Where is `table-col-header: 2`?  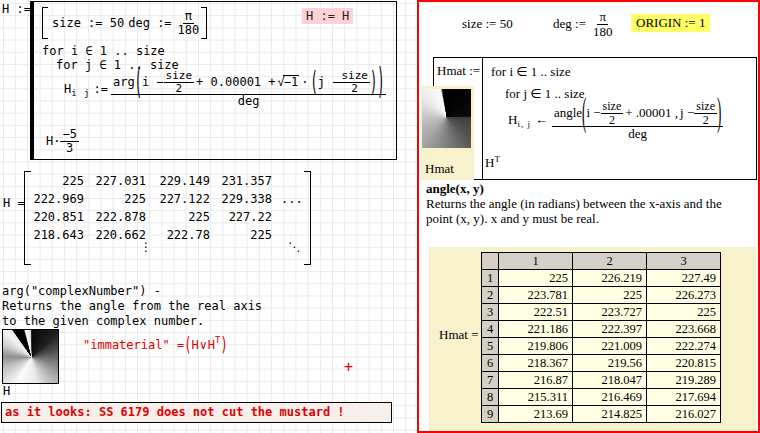 table-col-header: 2 is located at coordinates (610, 262).